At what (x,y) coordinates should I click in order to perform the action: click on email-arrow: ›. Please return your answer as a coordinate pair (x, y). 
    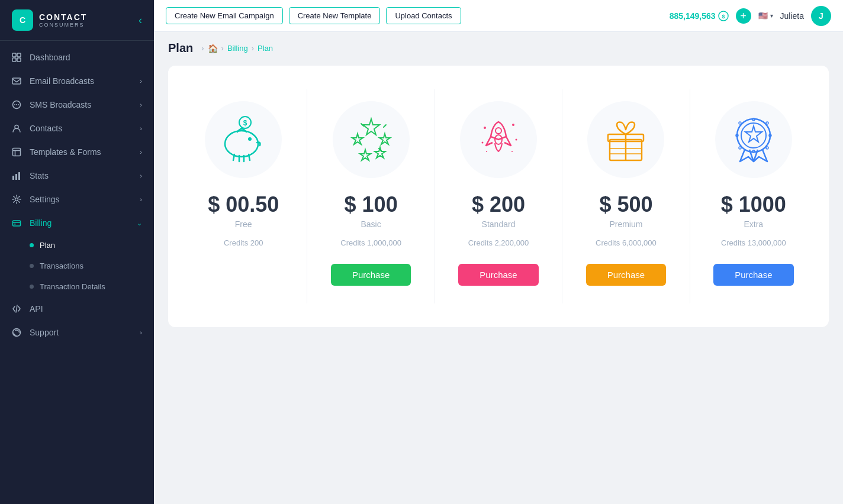
    Looking at the image, I should click on (141, 81).